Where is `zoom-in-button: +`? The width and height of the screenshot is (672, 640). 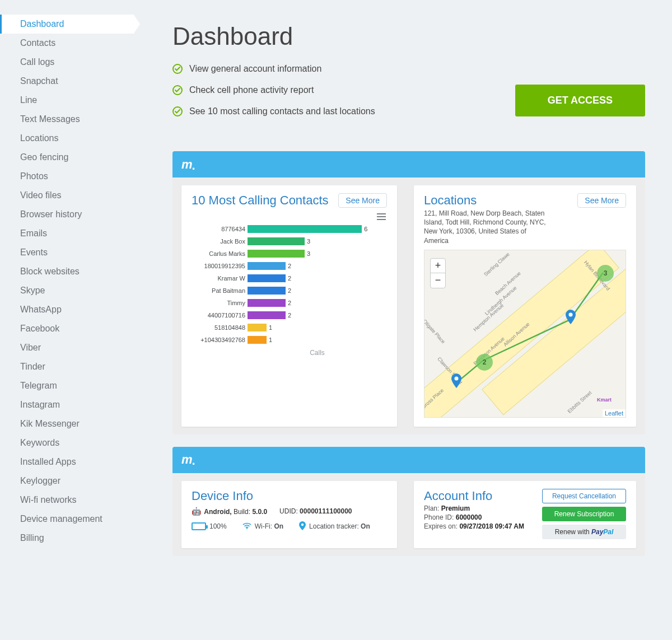
zoom-in-button: + is located at coordinates (438, 266).